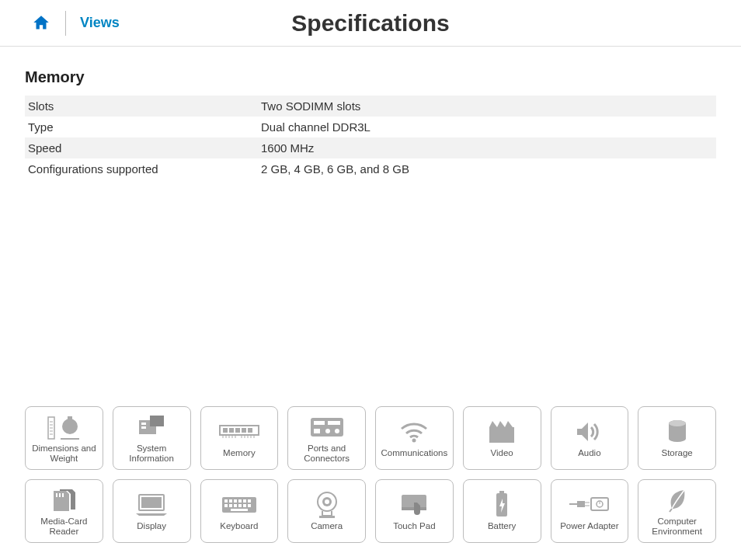 The height and width of the screenshot is (560, 741). What do you see at coordinates (502, 505) in the screenshot?
I see `battery-icon` at bounding box center [502, 505].